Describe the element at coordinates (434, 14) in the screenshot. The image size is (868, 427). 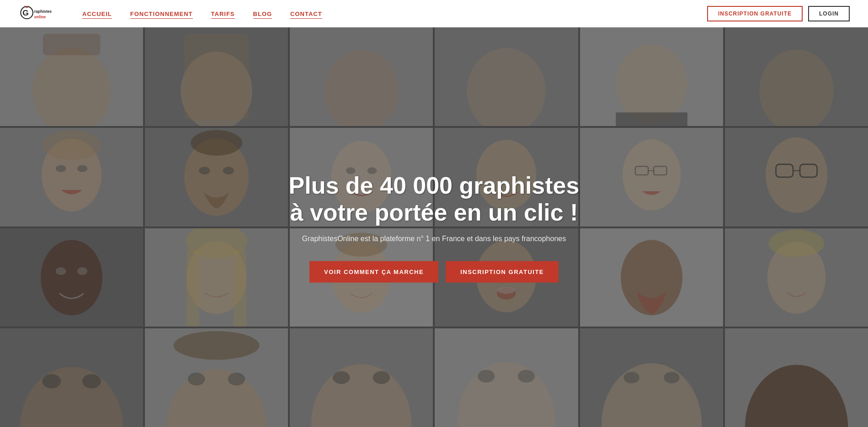
I see `header: G raphistes online ACCUEIL FONCTIONNEMEN…` at that location.